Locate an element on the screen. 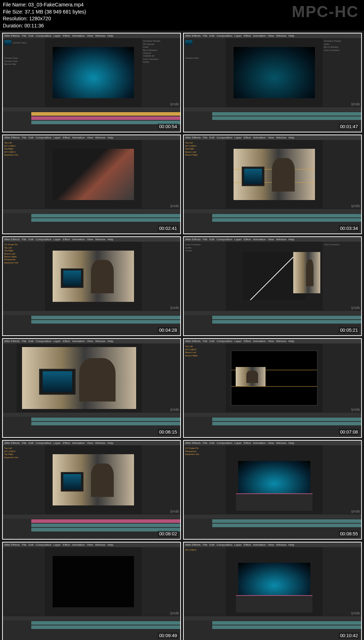  duration-value: 00:11:36 is located at coordinates (34, 26).